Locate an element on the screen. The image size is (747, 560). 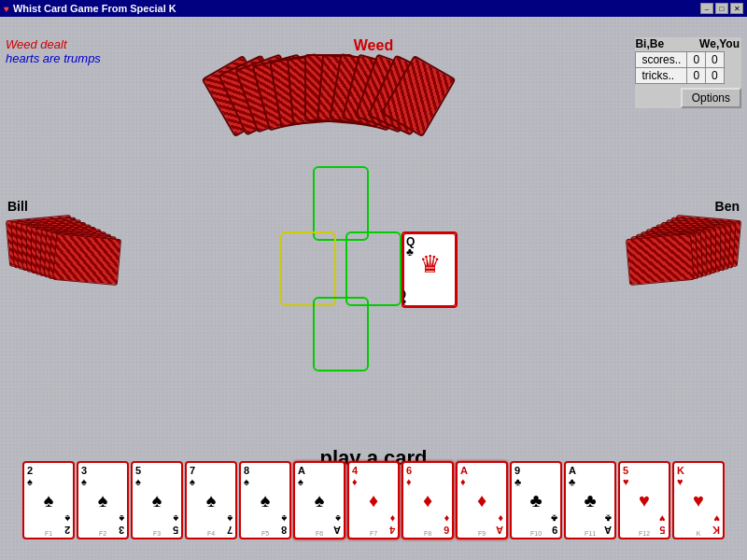
player-label-weed: Weed is located at coordinates (374, 46).